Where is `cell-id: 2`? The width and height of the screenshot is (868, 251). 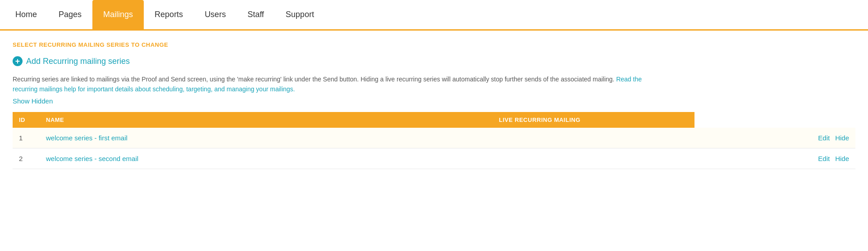
cell-id: 2 is located at coordinates (26, 158).